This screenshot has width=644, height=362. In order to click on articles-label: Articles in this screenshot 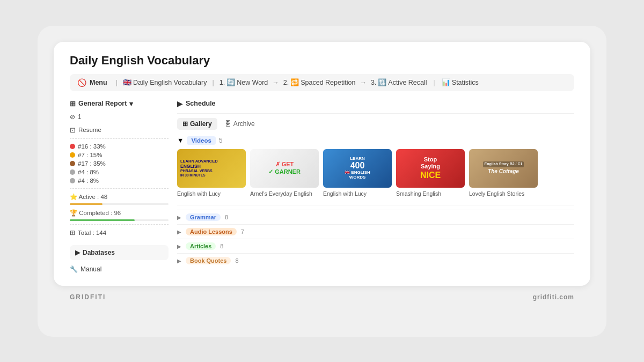, I will do `click(201, 246)`.